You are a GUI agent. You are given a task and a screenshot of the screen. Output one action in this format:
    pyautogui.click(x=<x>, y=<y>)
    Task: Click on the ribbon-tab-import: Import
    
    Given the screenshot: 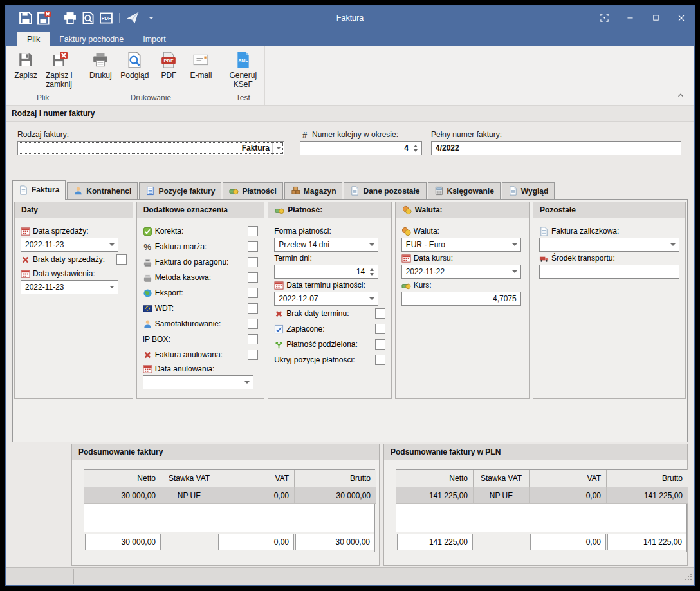 What is the action you would take?
    pyautogui.click(x=154, y=39)
    